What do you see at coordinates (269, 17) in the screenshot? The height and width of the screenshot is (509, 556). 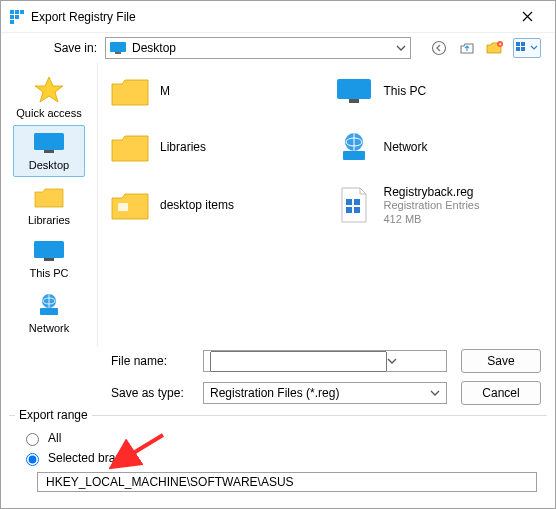 I see `window-title: Export Registry File` at bounding box center [269, 17].